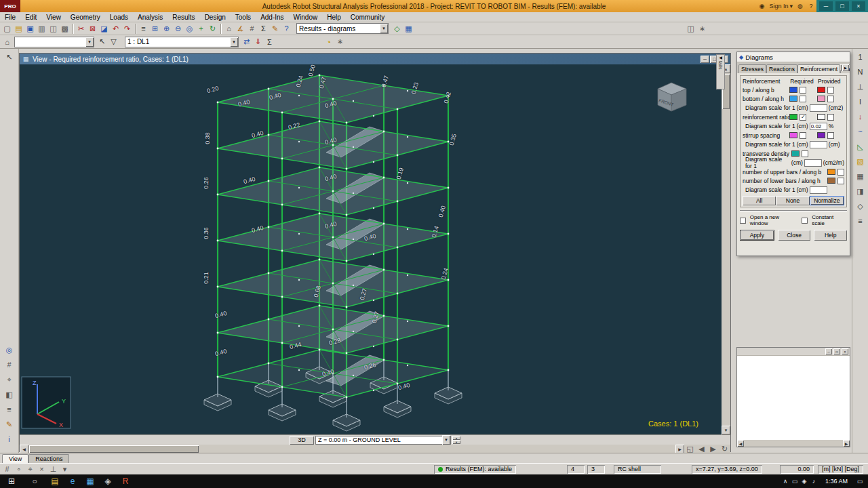  I want to click on menu-item-design: Design, so click(216, 18).